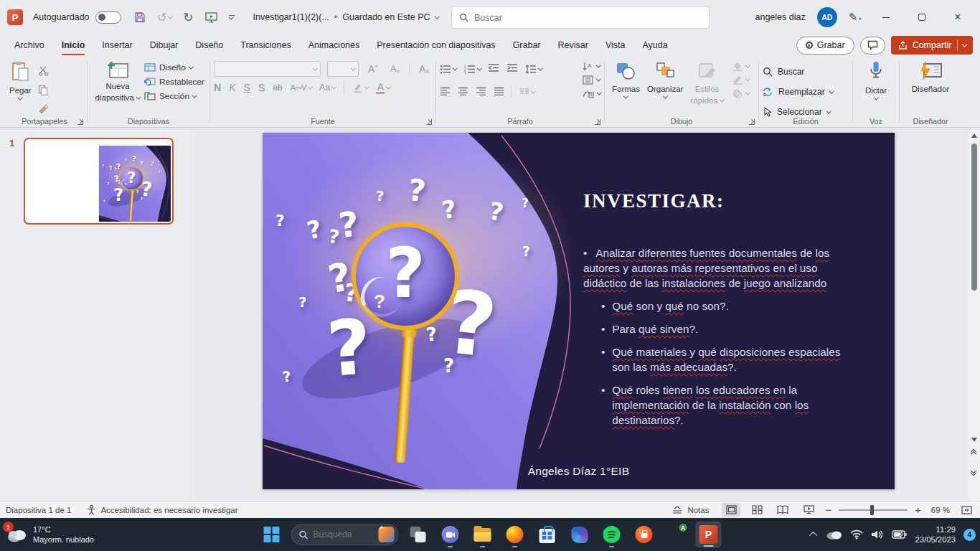 The image size is (980, 551). What do you see at coordinates (958, 17) in the screenshot?
I see `close-button: ×` at bounding box center [958, 17].